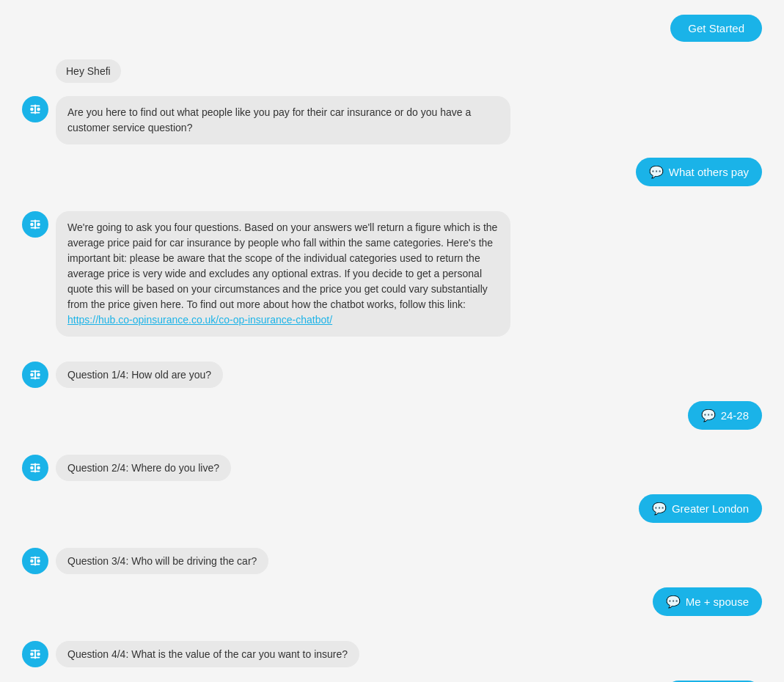 The image size is (784, 682). I want to click on q4-row: Question 4/4: What is the value of the c…, so click(392, 654).